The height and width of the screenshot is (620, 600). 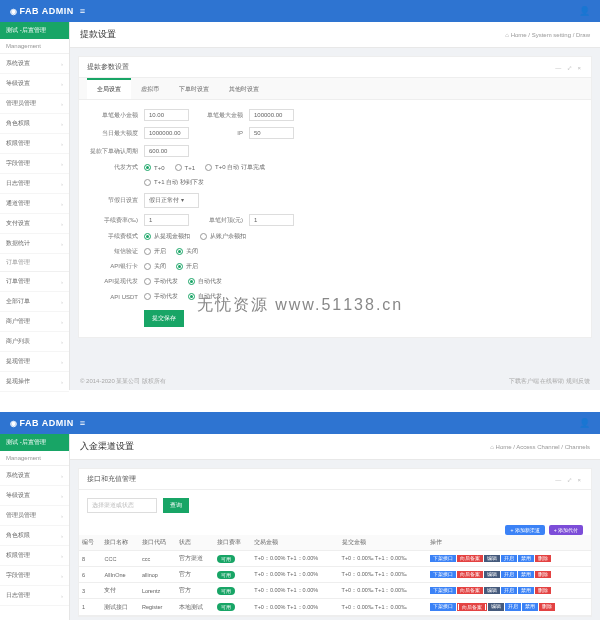 I want to click on sidebar-item: 数据统计›, so click(x=34, y=244).